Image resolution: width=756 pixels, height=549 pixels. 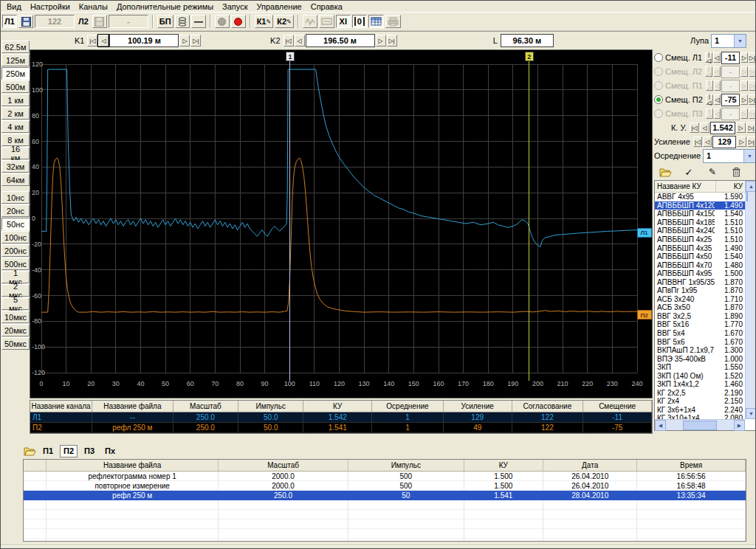 I want to click on k1-left-button: ◁, so click(x=103, y=41).